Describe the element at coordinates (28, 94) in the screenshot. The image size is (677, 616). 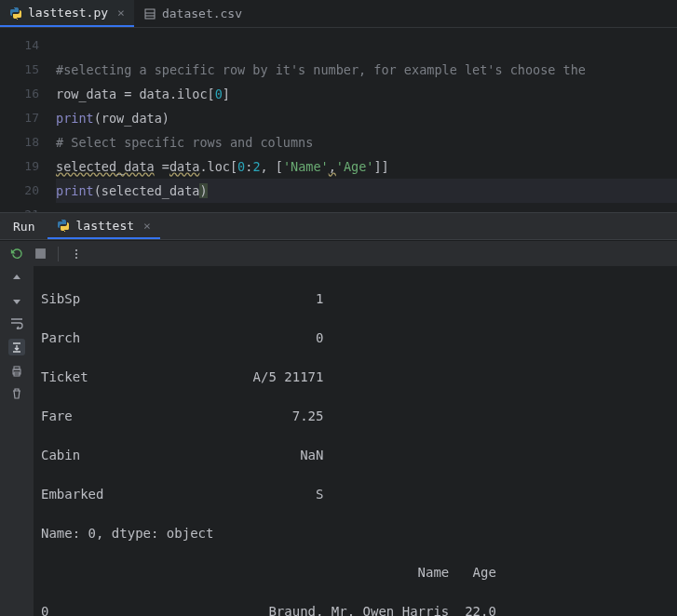
I see `line-number: 16` at that location.